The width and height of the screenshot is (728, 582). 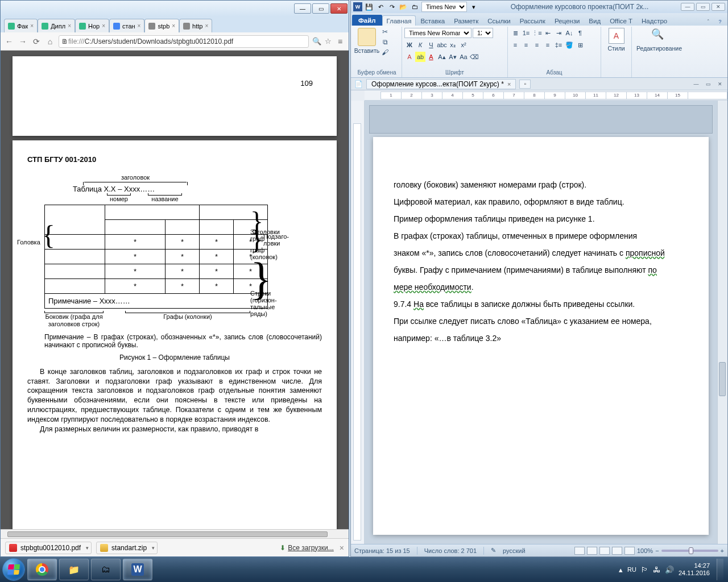 I want to click on ribbon-tab-review: Рецензи, so click(x=567, y=20).